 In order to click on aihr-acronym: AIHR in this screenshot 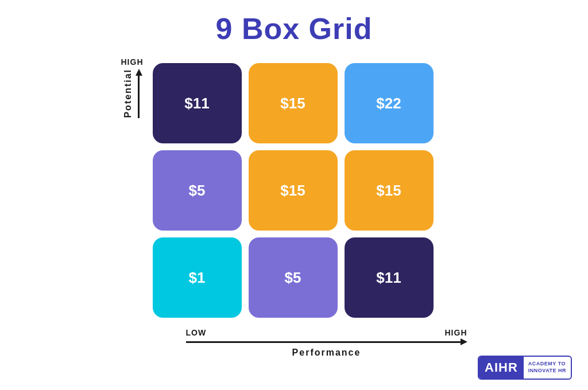, I will do `click(501, 368)`.